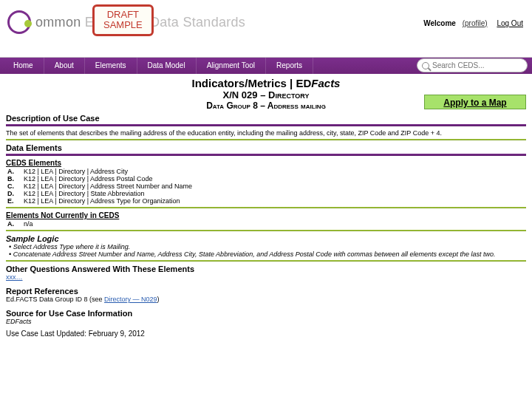 The width and height of the screenshot is (532, 399). Describe the element at coordinates (266, 313) in the screenshot. I see `source-head: Source for Use Case Information` at that location.